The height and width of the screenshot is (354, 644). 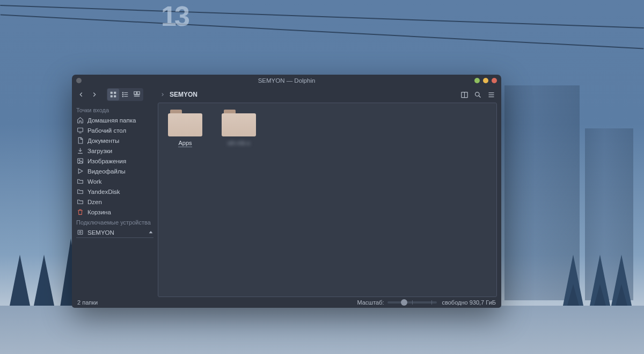 What do you see at coordinates (412, 302) in the screenshot?
I see `zoom-slider` at bounding box center [412, 302].